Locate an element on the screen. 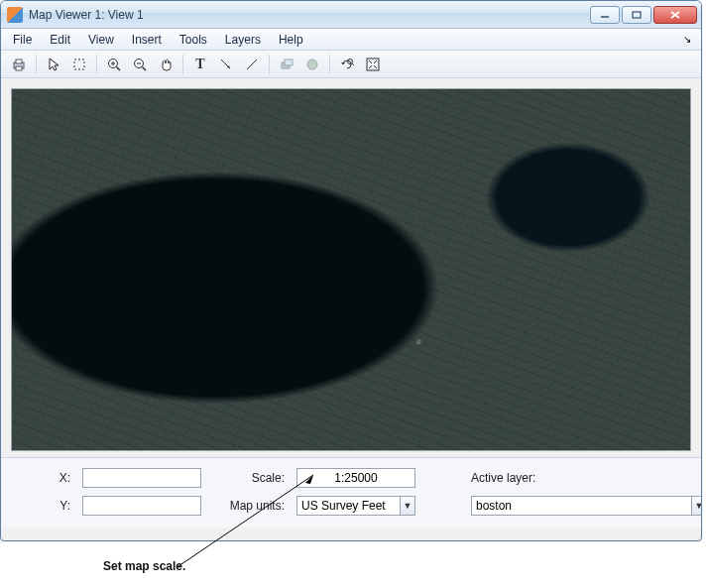 The height and width of the screenshot is (588, 706). text-icon: T is located at coordinates (200, 64).